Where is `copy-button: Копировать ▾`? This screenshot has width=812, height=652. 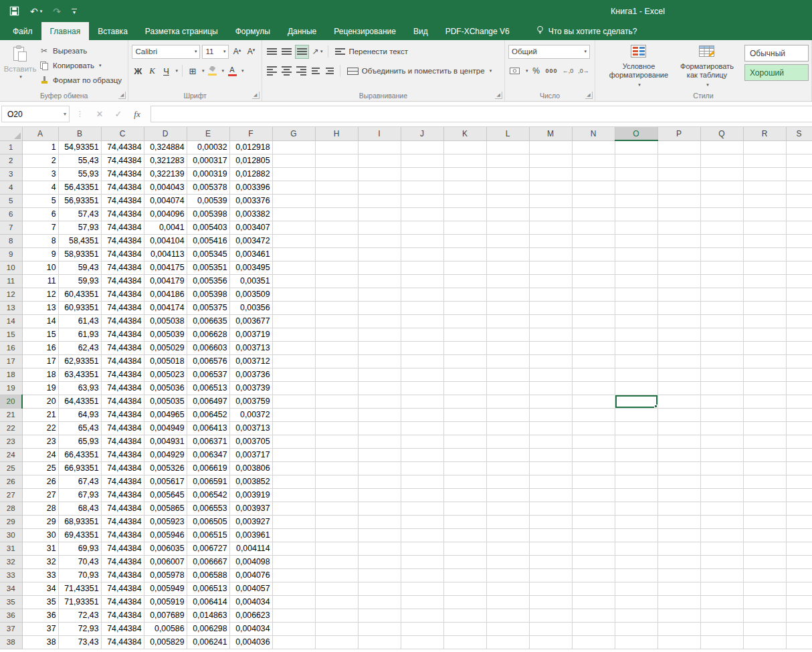 copy-button: Копировать ▾ is located at coordinates (80, 66).